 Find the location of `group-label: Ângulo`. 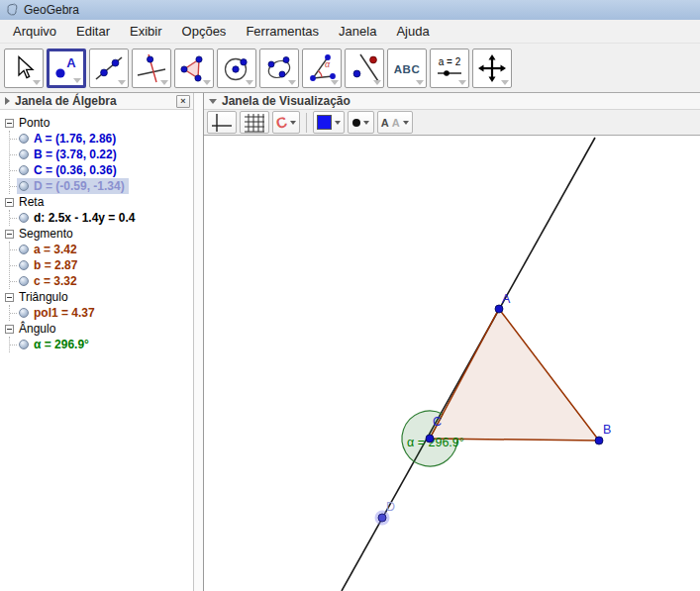

group-label: Ângulo is located at coordinates (38, 329).